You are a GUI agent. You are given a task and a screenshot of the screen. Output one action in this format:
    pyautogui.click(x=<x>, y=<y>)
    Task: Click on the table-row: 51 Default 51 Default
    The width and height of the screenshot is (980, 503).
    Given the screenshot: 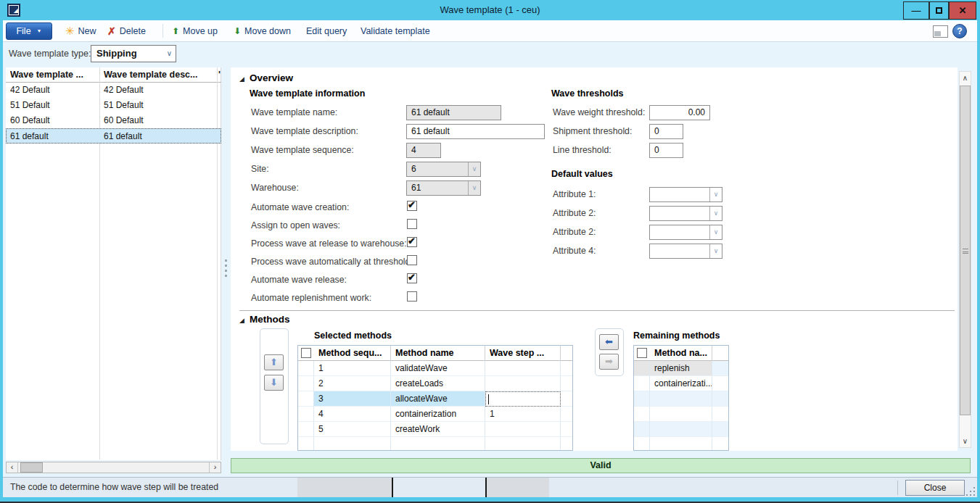 What is the action you would take?
    pyautogui.click(x=113, y=106)
    